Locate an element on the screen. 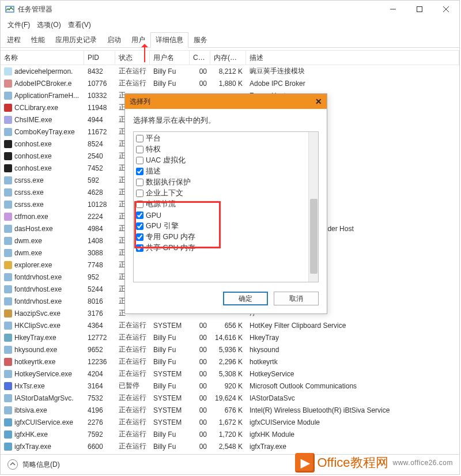  table-row: HotkeyService.exe4204正在运行SYSTEM005,308 K… is located at coordinates (230, 373).